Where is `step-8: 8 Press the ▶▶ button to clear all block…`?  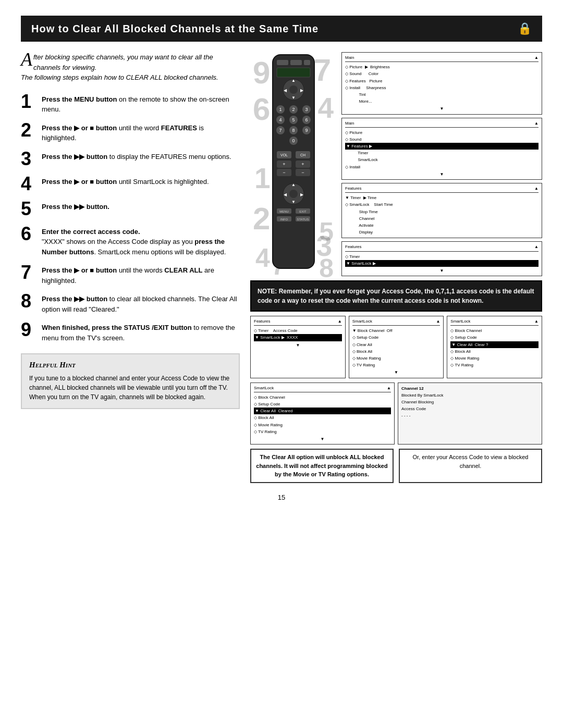 step-8: 8 Press the ▶▶ button to clear all block… is located at coordinates (130, 303).